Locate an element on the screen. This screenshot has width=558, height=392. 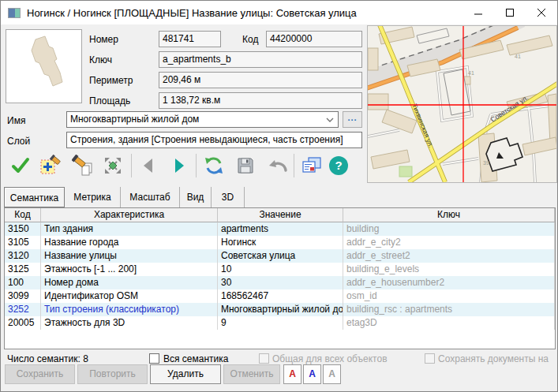
cell-code: 3105 is located at coordinates (23, 243).